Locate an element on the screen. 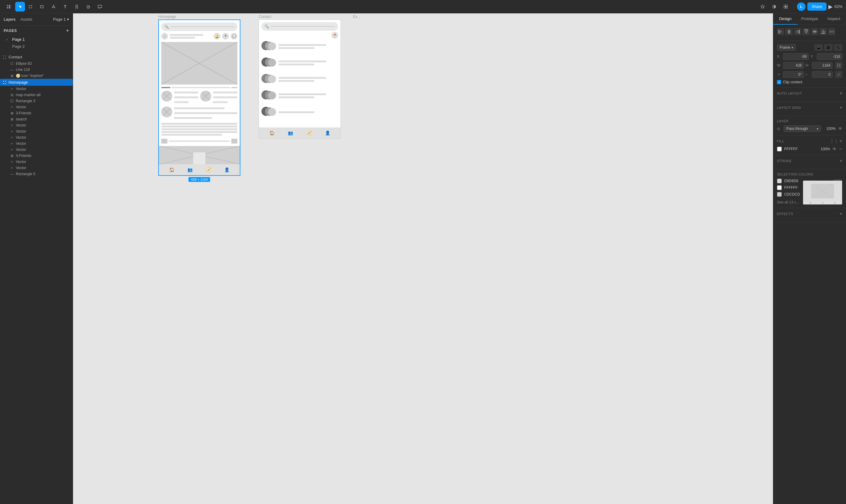  align-bottom is located at coordinates (823, 32).